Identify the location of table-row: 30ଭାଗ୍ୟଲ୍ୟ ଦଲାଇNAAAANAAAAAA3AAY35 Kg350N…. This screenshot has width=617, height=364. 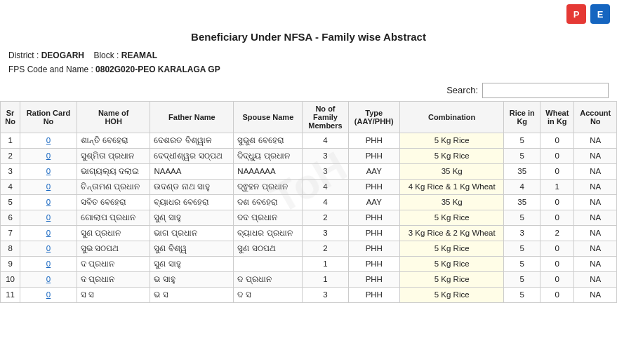
(309, 171).